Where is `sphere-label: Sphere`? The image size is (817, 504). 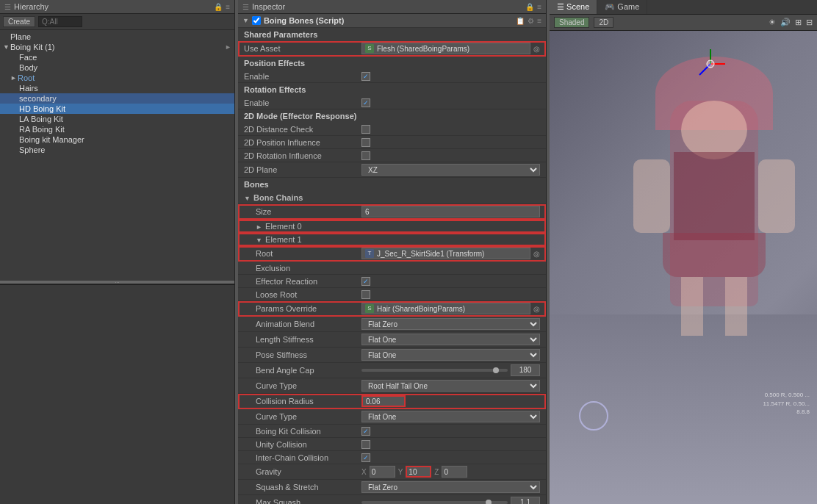 sphere-label: Sphere is located at coordinates (32, 150).